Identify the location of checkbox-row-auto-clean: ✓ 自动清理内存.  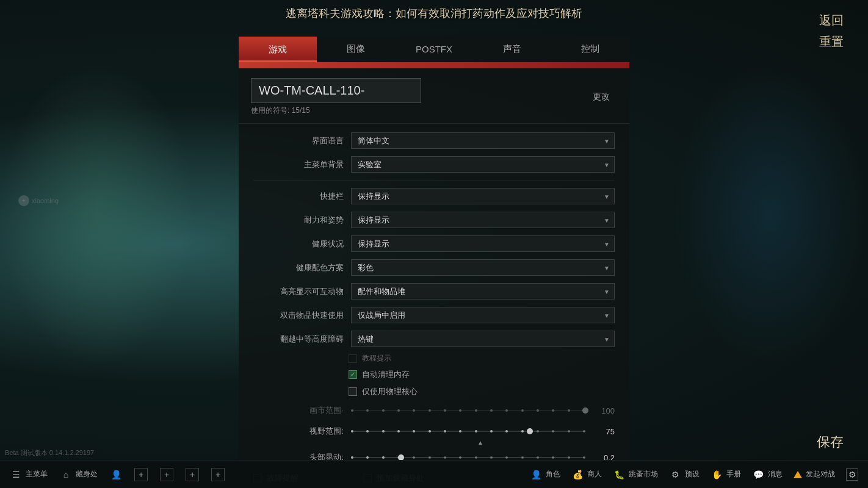
(434, 375).